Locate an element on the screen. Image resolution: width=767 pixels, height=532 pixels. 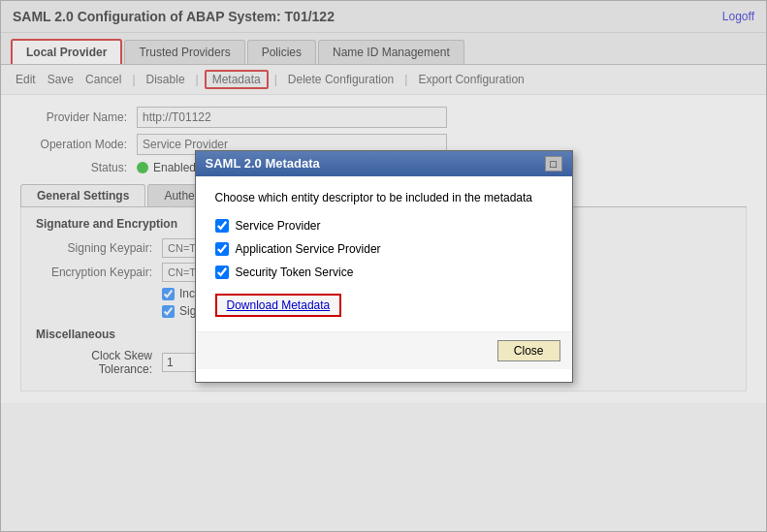
modal-title-bar: SAML 2.0 Metadata □ is located at coordinates (384, 164).